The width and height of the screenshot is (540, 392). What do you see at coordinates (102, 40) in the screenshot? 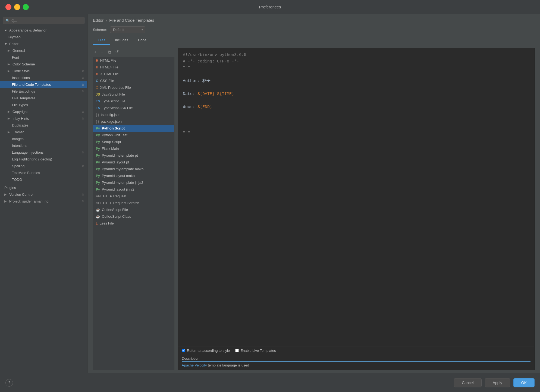
I see `tab-files: Files` at bounding box center [102, 40].